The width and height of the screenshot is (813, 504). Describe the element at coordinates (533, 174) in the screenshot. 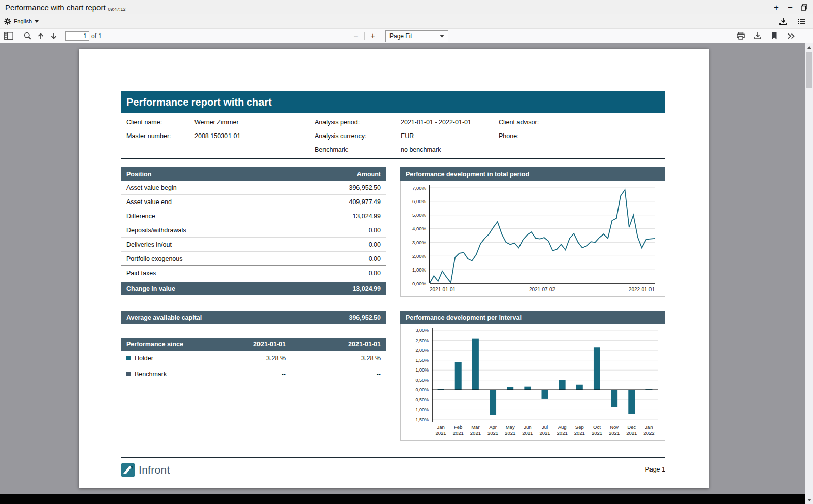

I see `chart-title-bar: Performance development in total period` at that location.